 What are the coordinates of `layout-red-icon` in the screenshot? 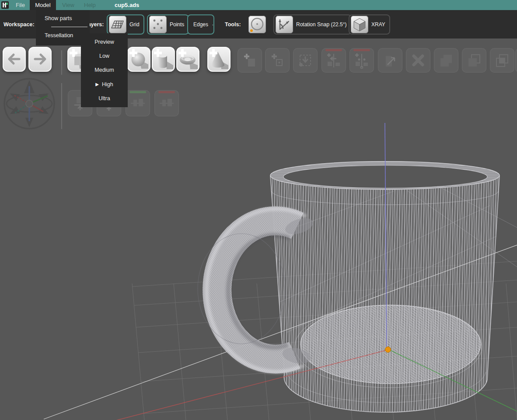 It's located at (167, 103).